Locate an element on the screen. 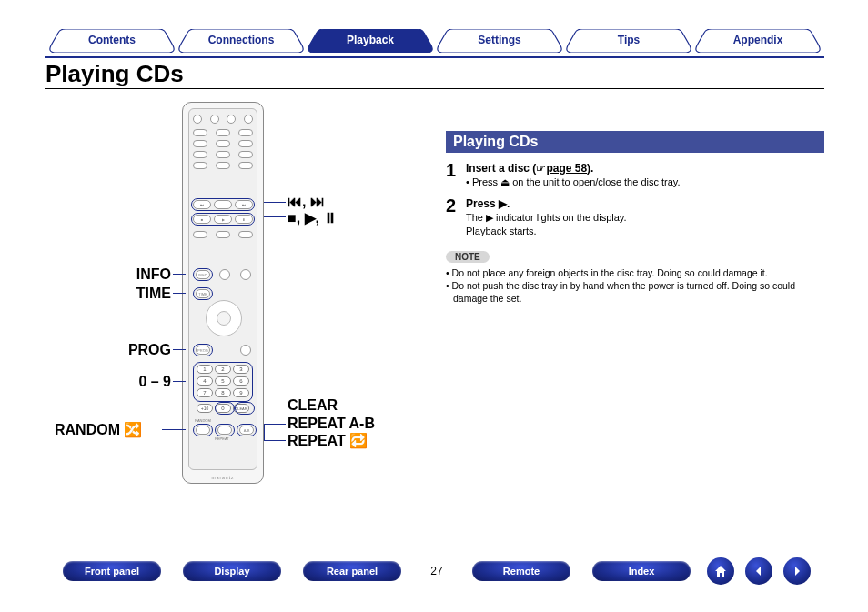 This screenshot has width=868, height=612. section-header: Playing CDs is located at coordinates (635, 142).